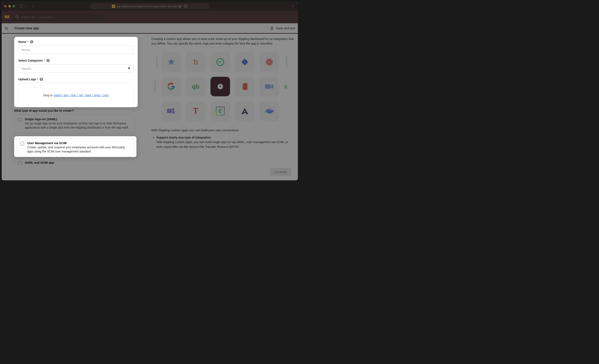 This screenshot has width=599, height=364. Describe the element at coordinates (171, 62) in the screenshot. I see `app-tile-auth0` at that location.